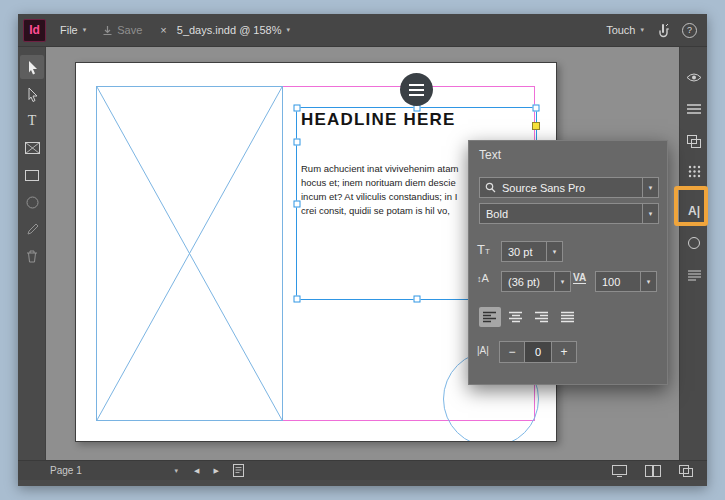  What do you see at coordinates (569, 188) in the screenshot?
I see `font-family-select: Source Sans Pro ▾` at bounding box center [569, 188].